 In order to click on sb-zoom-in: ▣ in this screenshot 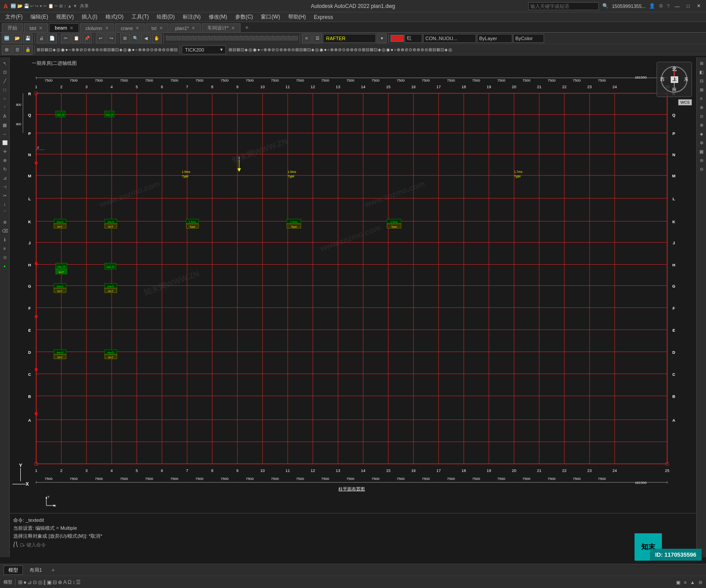, I will do `click(678, 582)`.